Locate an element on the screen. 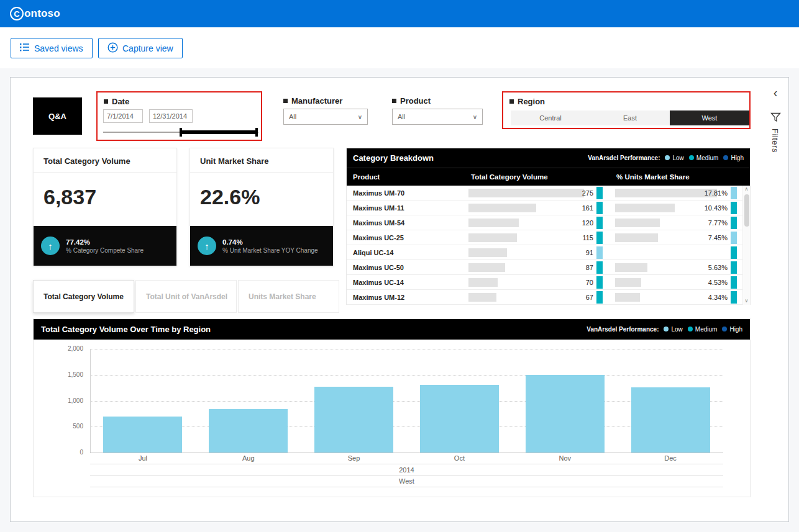 The height and width of the screenshot is (532, 799). cell-value: 87 is located at coordinates (590, 268).